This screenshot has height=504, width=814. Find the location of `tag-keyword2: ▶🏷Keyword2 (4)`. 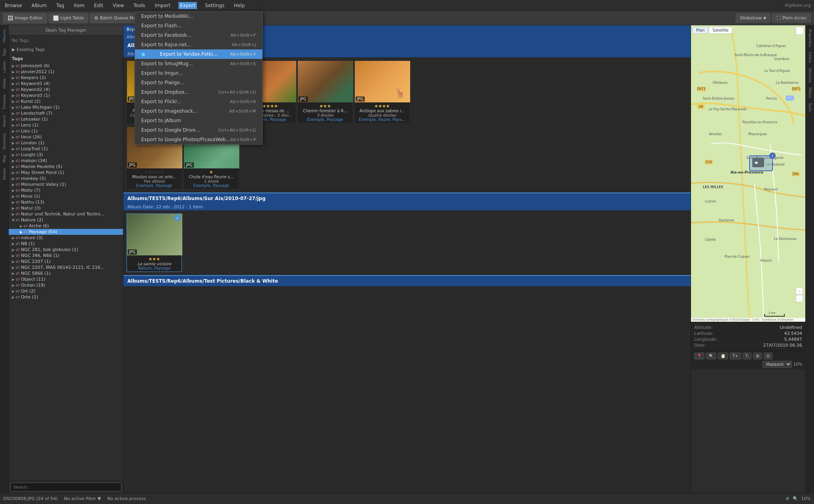

tag-keyword2: ▶🏷Keyword2 (4) is located at coordinates (66, 89).